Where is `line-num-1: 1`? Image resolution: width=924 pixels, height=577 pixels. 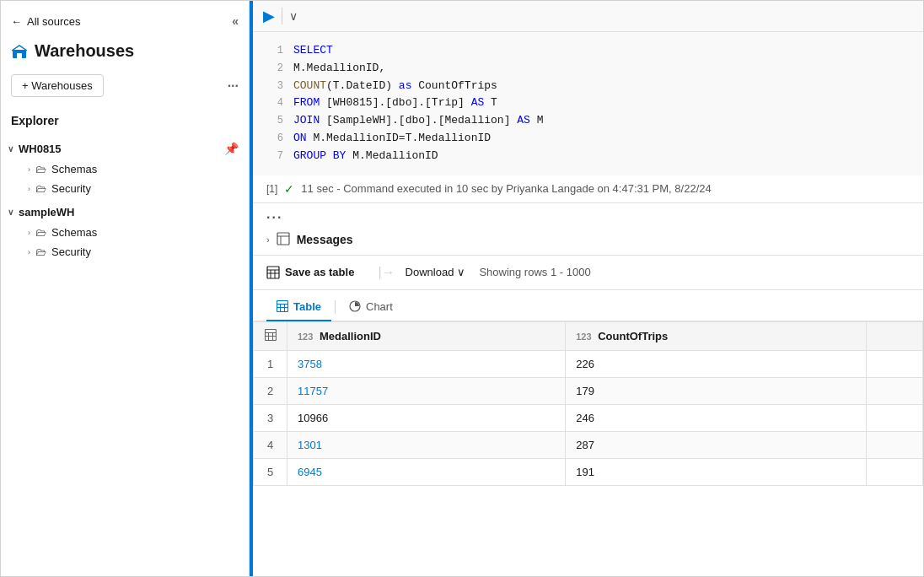
line-num-1: 1 is located at coordinates (275, 51).